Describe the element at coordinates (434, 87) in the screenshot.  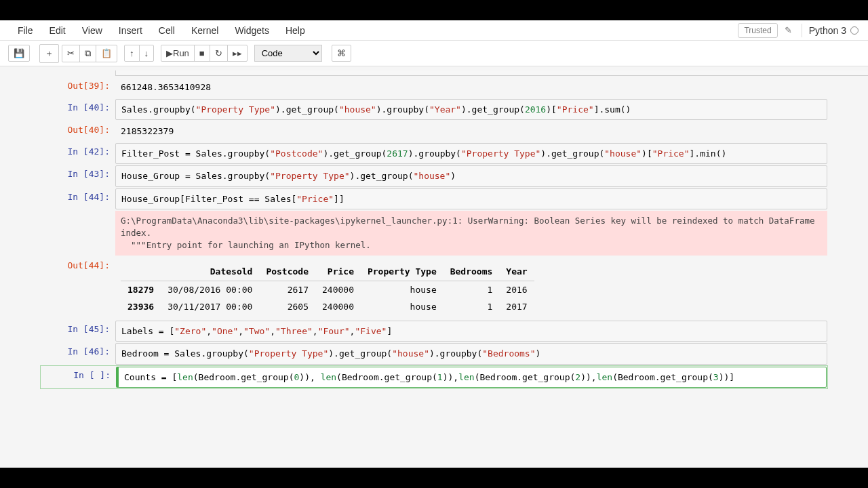
I see `cell-out-39: Out[39]: 661248.3653410928` at that location.